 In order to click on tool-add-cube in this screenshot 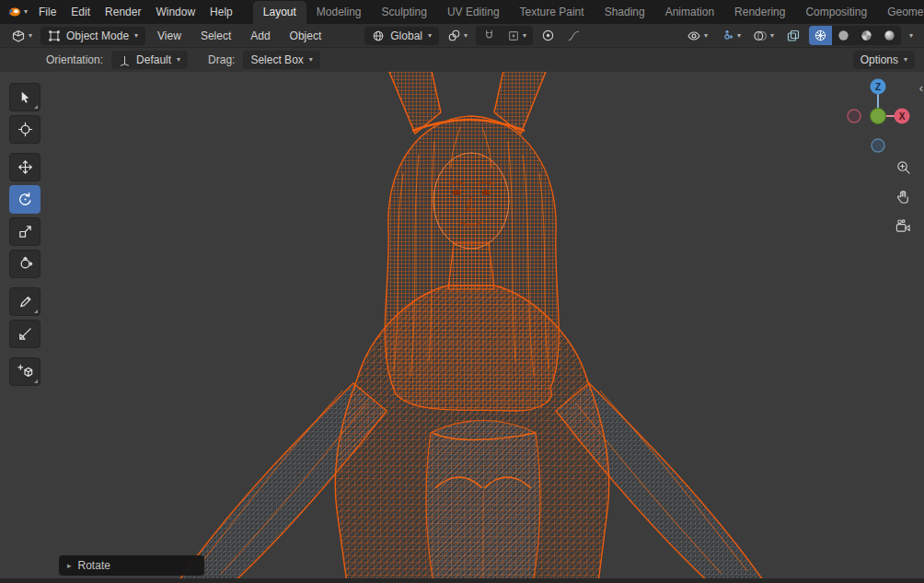, I will do `click(25, 372)`.